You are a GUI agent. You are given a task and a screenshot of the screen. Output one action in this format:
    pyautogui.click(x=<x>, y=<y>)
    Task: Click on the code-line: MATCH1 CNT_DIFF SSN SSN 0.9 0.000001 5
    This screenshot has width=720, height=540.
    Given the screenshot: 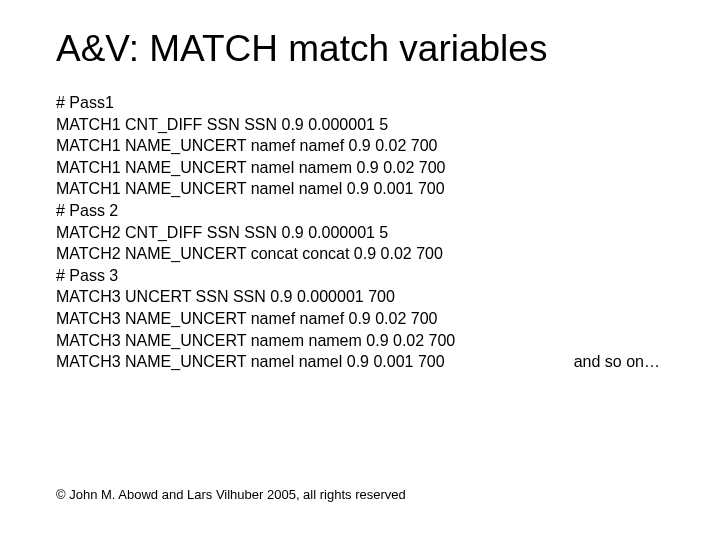 What is the action you would take?
    pyautogui.click(x=368, y=125)
    